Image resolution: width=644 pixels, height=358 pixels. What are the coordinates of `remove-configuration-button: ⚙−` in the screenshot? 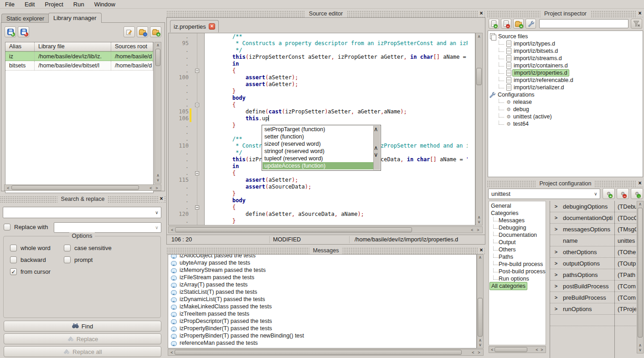 It's located at (623, 194).